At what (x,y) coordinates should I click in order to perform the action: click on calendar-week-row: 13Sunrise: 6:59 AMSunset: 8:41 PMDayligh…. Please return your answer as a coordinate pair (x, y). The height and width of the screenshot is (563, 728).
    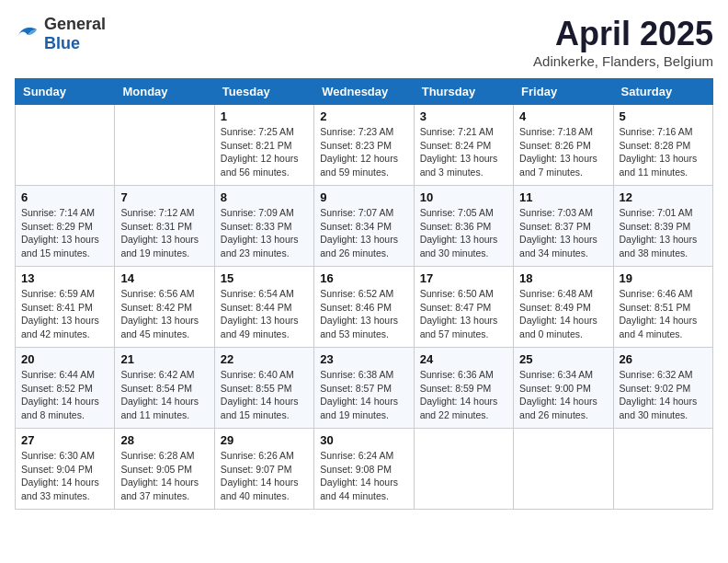
    Looking at the image, I should click on (364, 307).